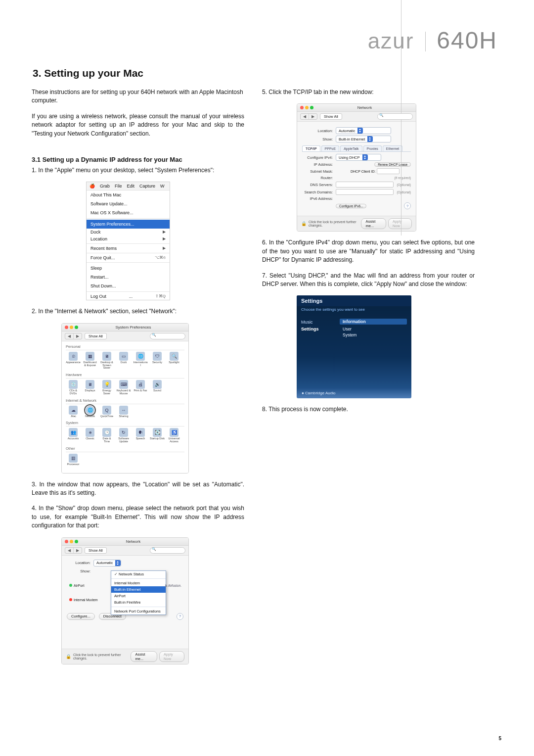  I want to click on tab-tcpip: TCP/IP, so click(312, 148).